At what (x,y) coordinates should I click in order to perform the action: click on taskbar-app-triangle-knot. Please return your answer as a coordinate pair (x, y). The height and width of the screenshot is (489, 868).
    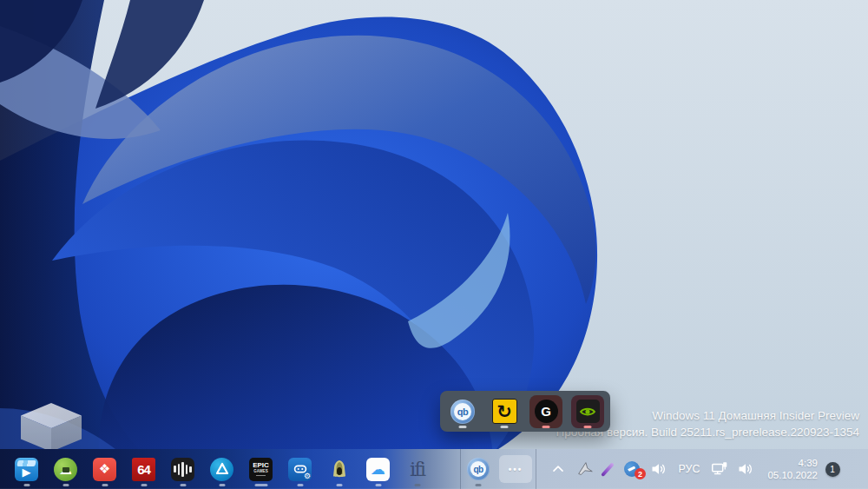
    Looking at the image, I should click on (222, 469).